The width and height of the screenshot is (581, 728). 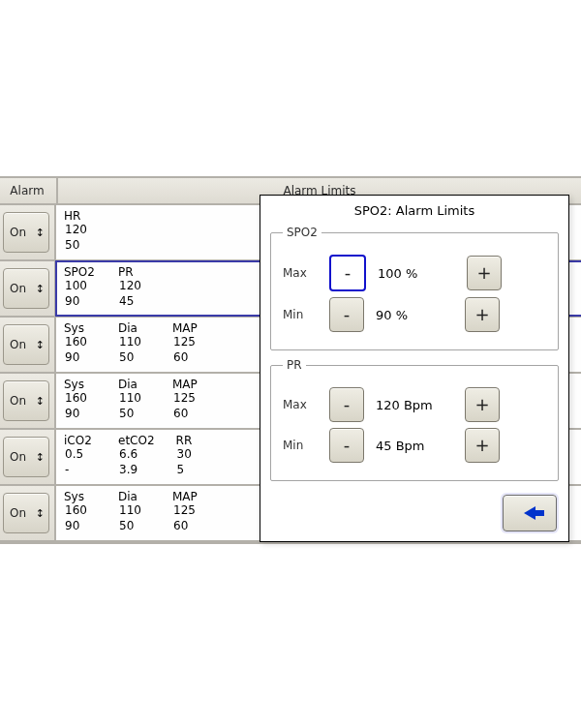 What do you see at coordinates (302, 232) in the screenshot?
I see `group-legend: SPO2` at bounding box center [302, 232].